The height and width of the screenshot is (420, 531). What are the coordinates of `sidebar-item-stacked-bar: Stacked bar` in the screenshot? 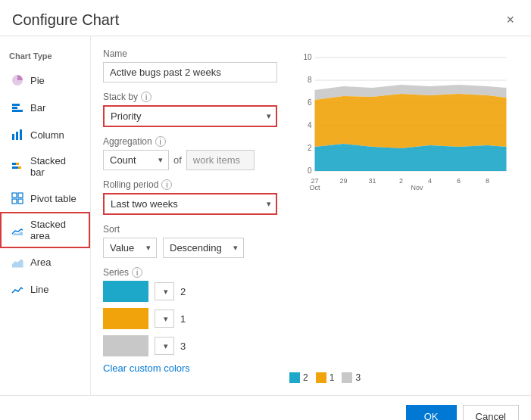 It's located at (45, 166).